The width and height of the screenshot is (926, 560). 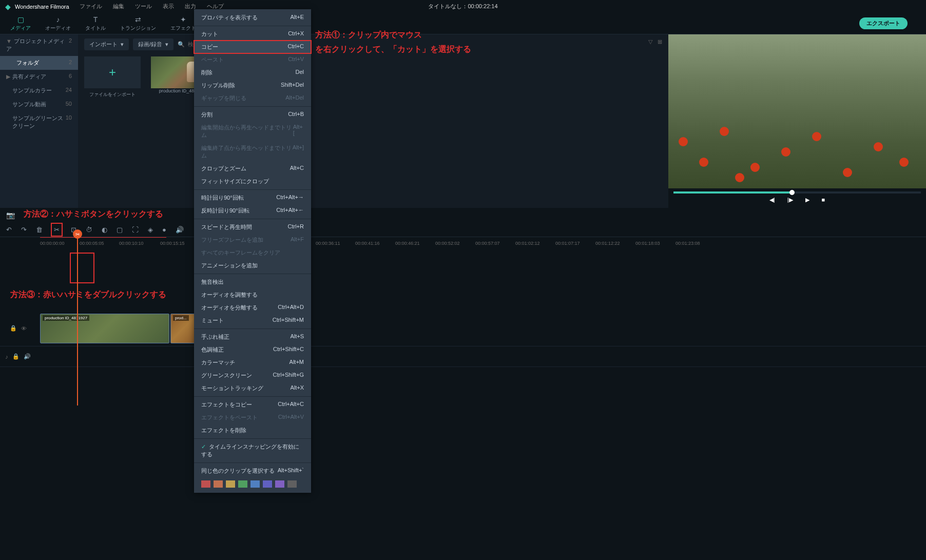 What do you see at coordinates (823, 200) in the screenshot?
I see `stop-button: ■` at bounding box center [823, 200].